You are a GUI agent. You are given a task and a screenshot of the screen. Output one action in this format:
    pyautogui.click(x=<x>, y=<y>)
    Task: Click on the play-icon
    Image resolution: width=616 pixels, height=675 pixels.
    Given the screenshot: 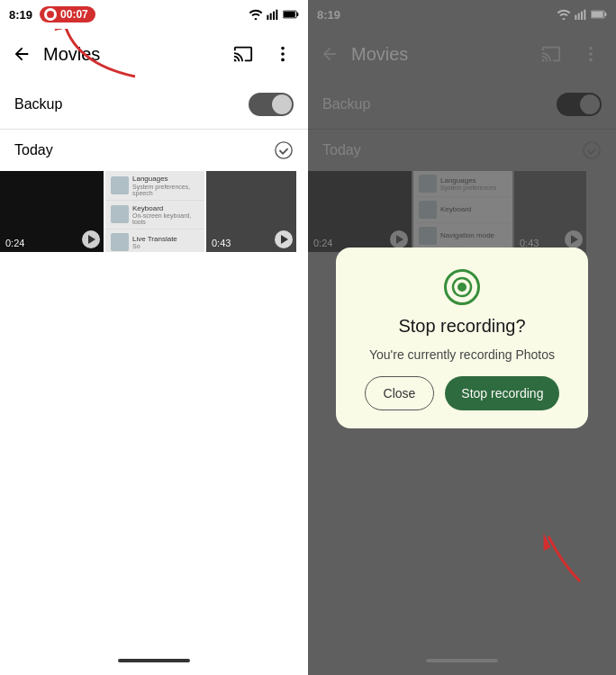 What is the action you would take?
    pyautogui.click(x=92, y=239)
    